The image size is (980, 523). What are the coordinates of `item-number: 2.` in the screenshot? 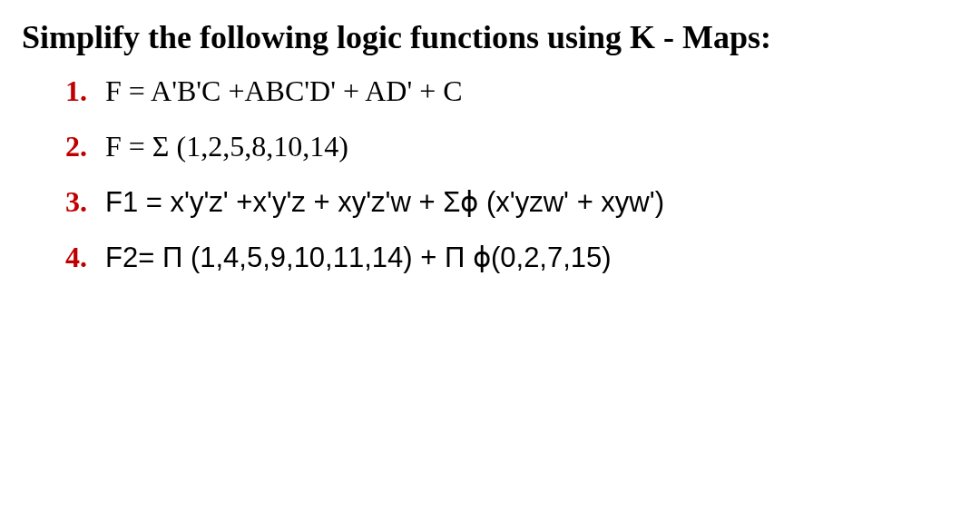 It's located at (85, 147).